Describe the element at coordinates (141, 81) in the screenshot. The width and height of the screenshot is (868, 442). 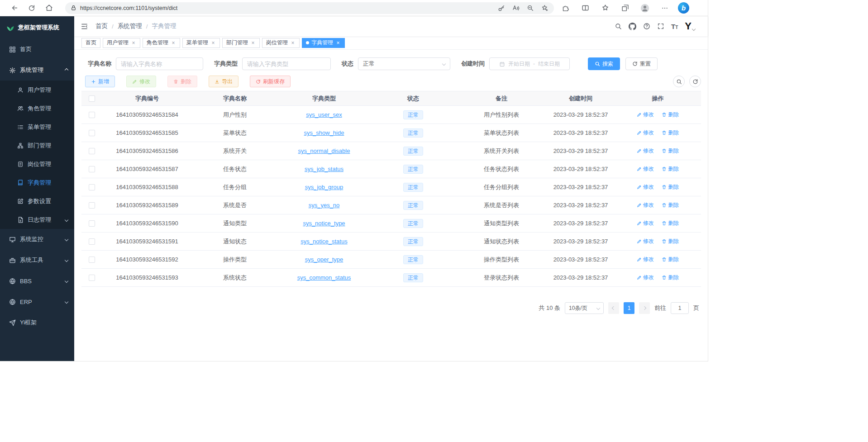
I see `edit-button: 修改` at that location.